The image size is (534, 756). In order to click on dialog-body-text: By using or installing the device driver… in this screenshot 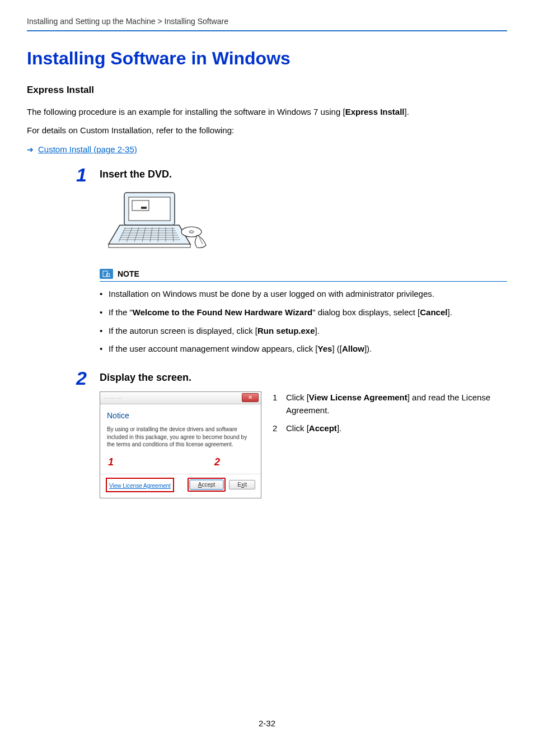, I will do `click(180, 437)`.